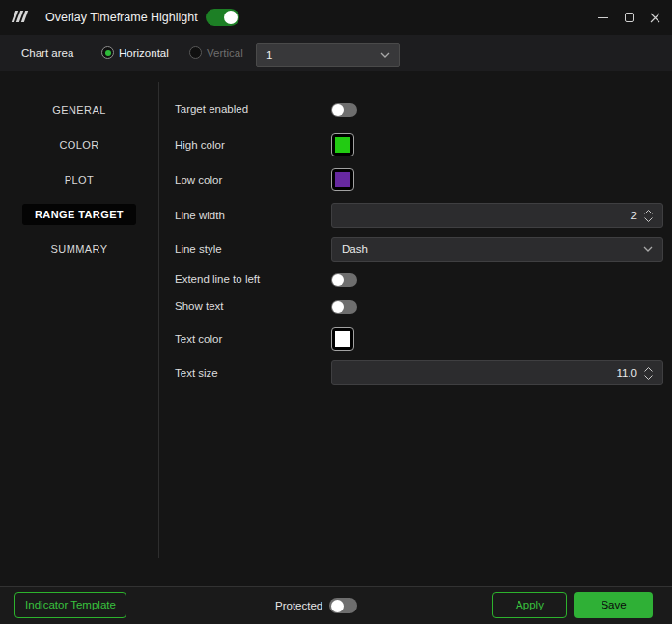 This screenshot has width=672, height=624. I want to click on low-color-label: Low color, so click(199, 180).